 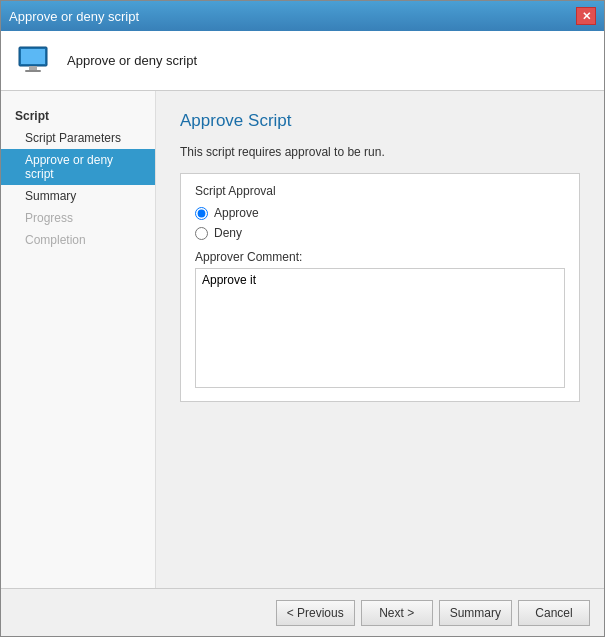 What do you see at coordinates (302, 16) in the screenshot?
I see `title-bar: Approve or deny script ✕` at bounding box center [302, 16].